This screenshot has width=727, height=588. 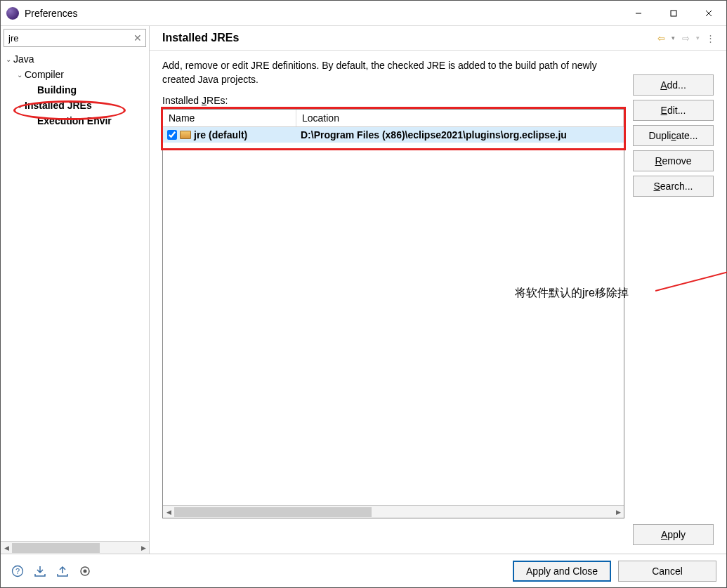 What do you see at coordinates (74, 90) in the screenshot?
I see `tree-node-building: Building` at bounding box center [74, 90].